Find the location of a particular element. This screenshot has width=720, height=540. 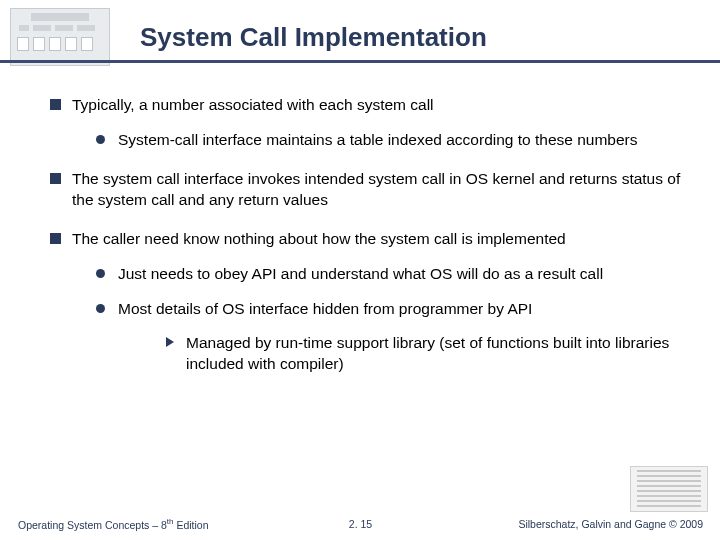

footer-left: Operating System Concepts – 8th Edition is located at coordinates (114, 524).